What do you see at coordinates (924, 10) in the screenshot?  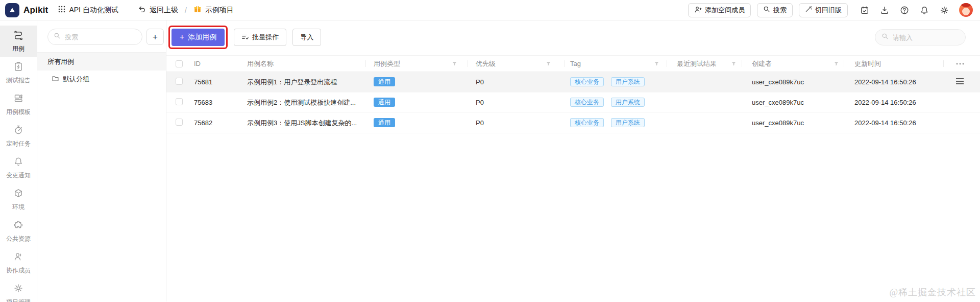 I see `notifications-bell-icon` at bounding box center [924, 10].